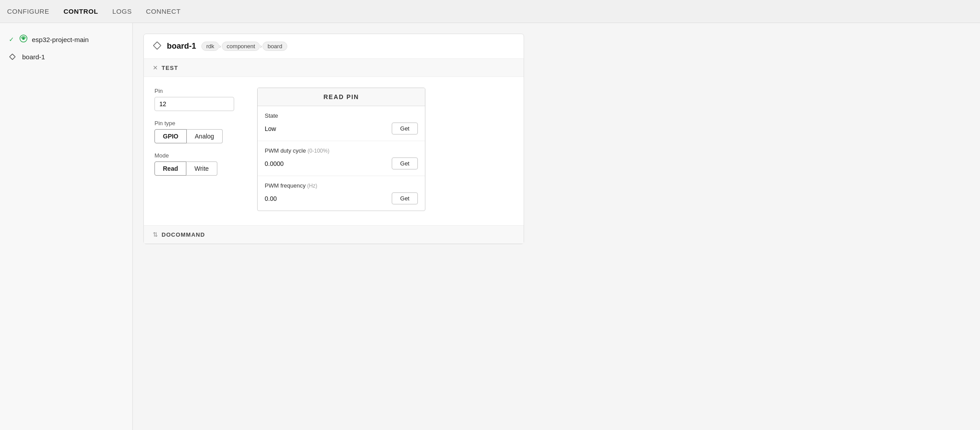 The image size is (980, 430). What do you see at coordinates (199, 169) in the screenshot?
I see `mode-btn-group: Read Write` at bounding box center [199, 169].